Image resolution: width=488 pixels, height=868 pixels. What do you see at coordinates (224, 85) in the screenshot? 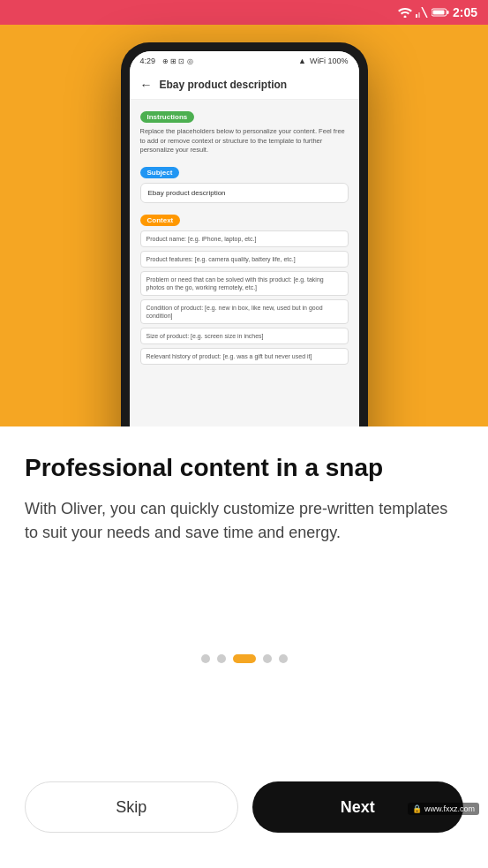
I see `phone-app-title: Ebay product description` at bounding box center [224, 85].